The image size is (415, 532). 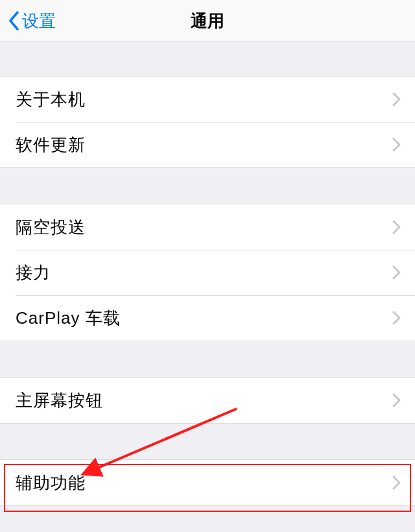 What do you see at coordinates (68, 318) in the screenshot?
I see `row-label: CarPlay 车载` at bounding box center [68, 318].